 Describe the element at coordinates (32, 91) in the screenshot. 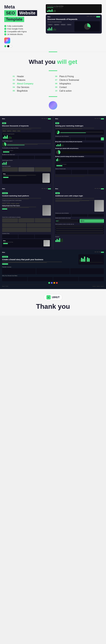

I see `feature-item: 05 Blog/Article` at that location.